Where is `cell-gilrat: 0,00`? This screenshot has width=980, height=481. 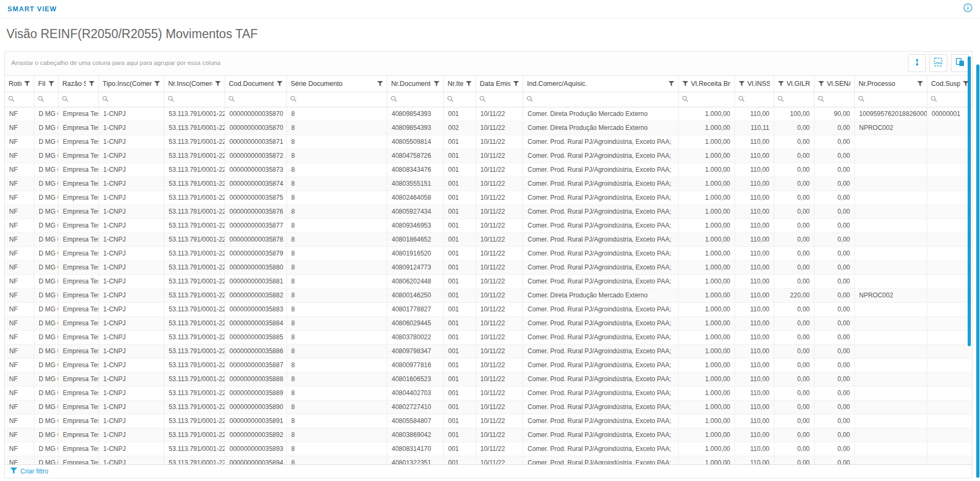 cell-gilrat: 0,00 is located at coordinates (794, 268).